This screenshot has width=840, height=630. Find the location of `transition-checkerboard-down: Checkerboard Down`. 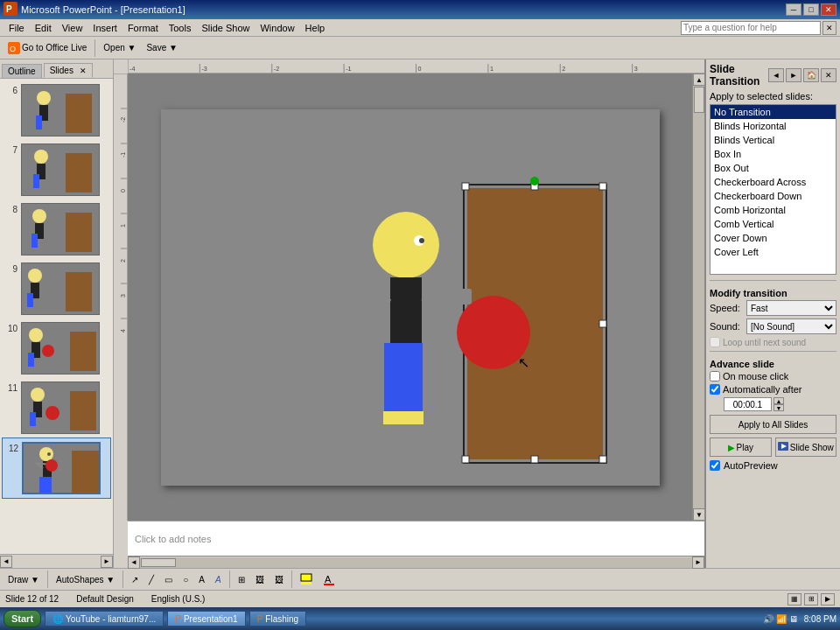

transition-checkerboard-down: Checkerboard Down is located at coordinates (774, 196).